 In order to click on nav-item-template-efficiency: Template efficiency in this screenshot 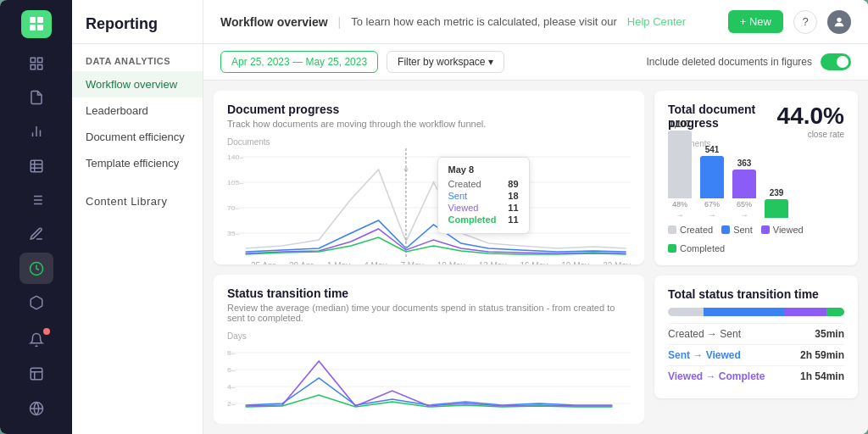, I will do `click(137, 163)`.